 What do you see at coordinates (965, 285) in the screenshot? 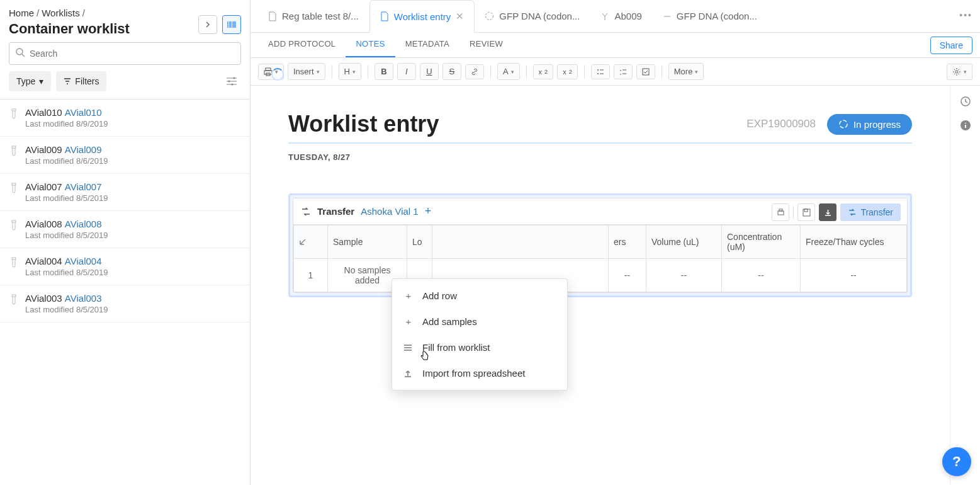
I see `right-gutter` at bounding box center [965, 285].